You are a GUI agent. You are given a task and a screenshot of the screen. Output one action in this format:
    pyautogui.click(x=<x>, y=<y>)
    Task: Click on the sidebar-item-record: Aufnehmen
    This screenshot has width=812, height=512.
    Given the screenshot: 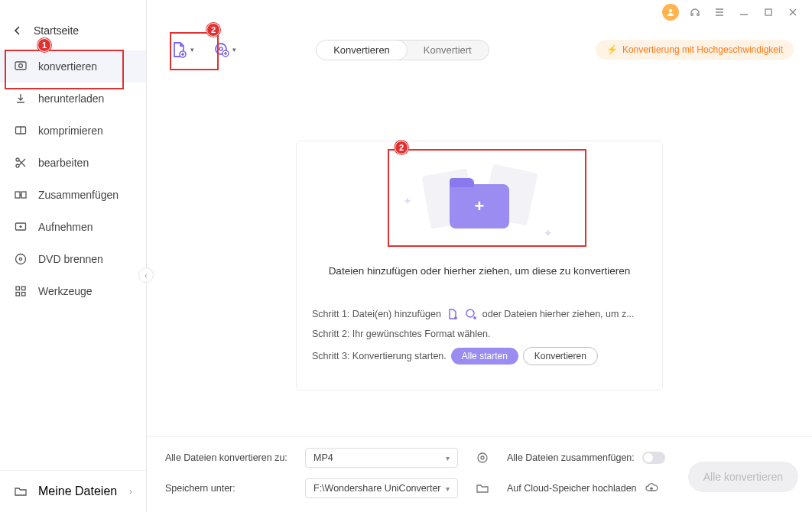 What is the action you would take?
    pyautogui.click(x=73, y=227)
    